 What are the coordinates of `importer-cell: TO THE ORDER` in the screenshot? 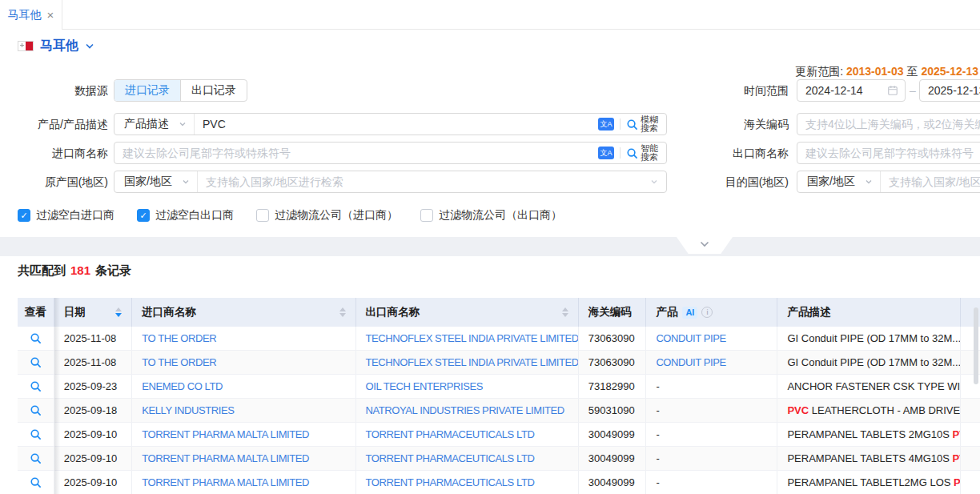 It's located at (243, 362).